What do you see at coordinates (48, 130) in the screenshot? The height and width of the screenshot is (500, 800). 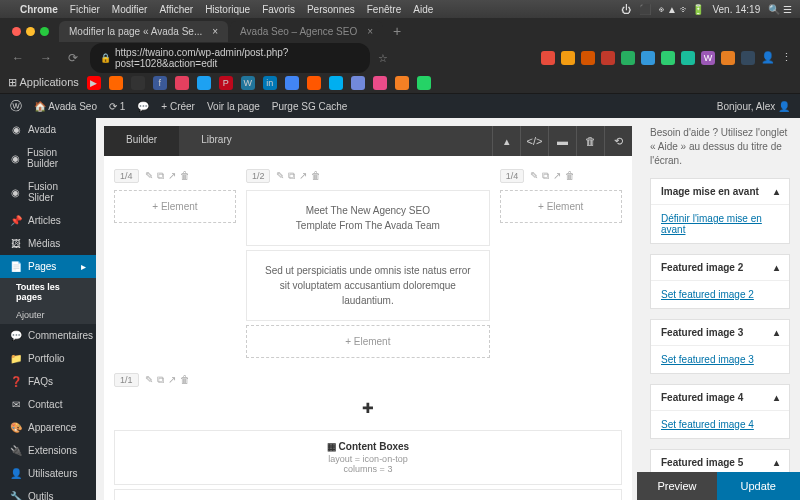 I see `sidebar-item-avada: ◉Avada` at bounding box center [48, 130].